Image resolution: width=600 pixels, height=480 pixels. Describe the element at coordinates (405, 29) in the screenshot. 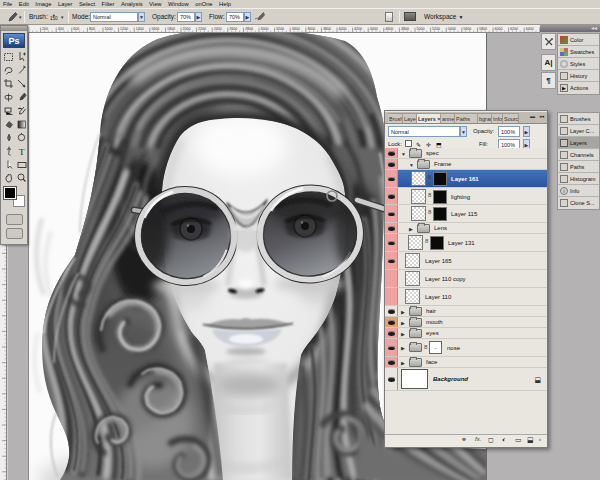

I see `svg-text: 4800` at that location.